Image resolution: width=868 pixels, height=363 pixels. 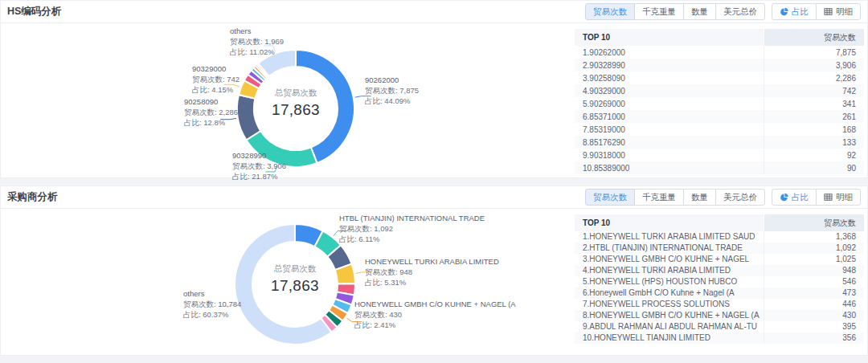 I want to click on view-button-label: 占比, so click(x=800, y=198).